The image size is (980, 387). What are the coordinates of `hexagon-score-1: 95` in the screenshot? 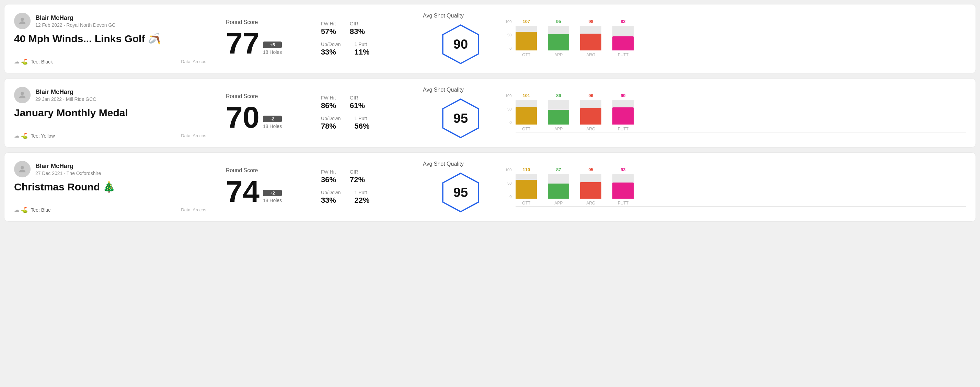 It's located at (461, 119).